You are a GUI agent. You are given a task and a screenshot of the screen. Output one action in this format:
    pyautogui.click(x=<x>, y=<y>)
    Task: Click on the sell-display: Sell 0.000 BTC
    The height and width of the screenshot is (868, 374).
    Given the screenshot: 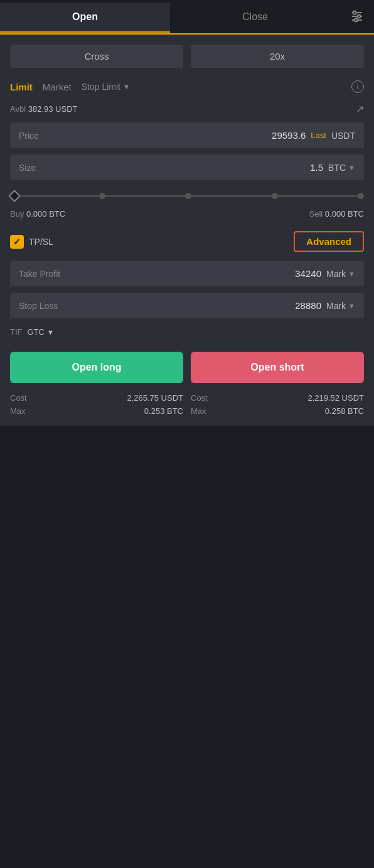 What is the action you would take?
    pyautogui.click(x=336, y=214)
    